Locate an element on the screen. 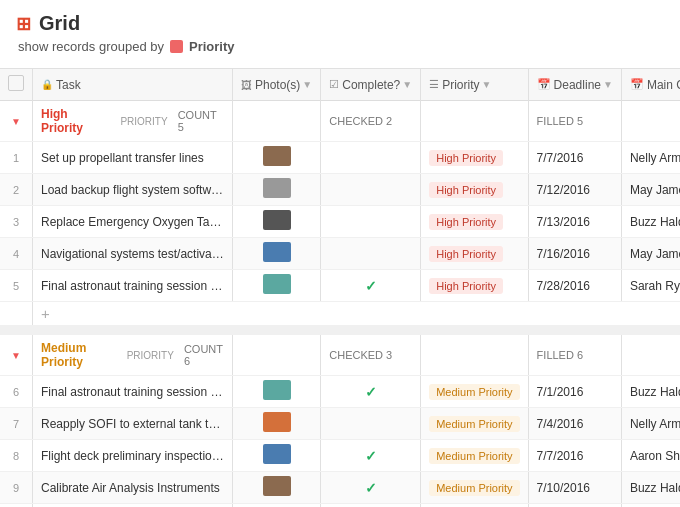 The image size is (680, 507). header-contact-col: 📅 Main Contact ▼ is located at coordinates (650, 85).